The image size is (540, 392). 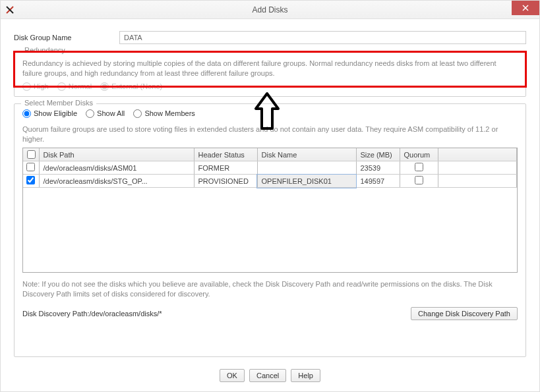 What do you see at coordinates (378, 155) in the screenshot?
I see `header-size-mb: Size (MB)` at bounding box center [378, 155].